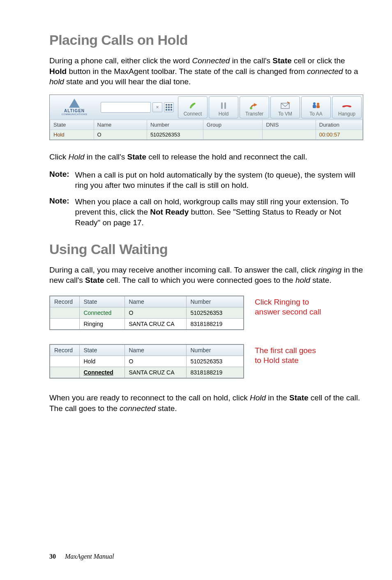  What do you see at coordinates (318, 61) in the screenshot?
I see `t: cell or click the` at bounding box center [318, 61].